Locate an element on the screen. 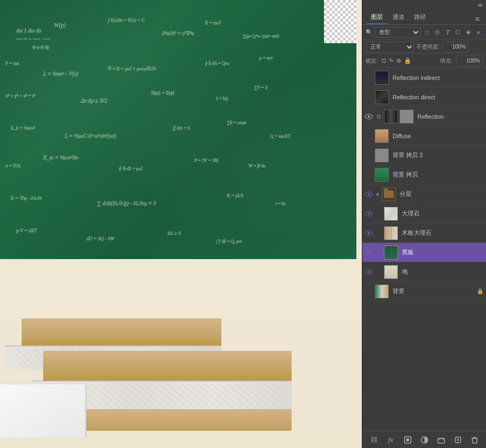 Image resolution: width=486 pixels, height=448 pixels. layer-name: 木板大理石 is located at coordinates (442, 233).